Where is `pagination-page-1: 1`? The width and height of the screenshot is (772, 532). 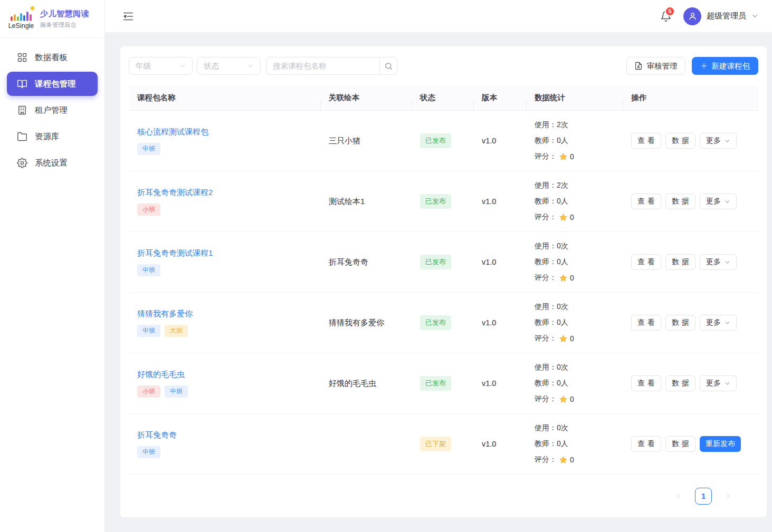 pagination-page-1: 1 is located at coordinates (703, 496).